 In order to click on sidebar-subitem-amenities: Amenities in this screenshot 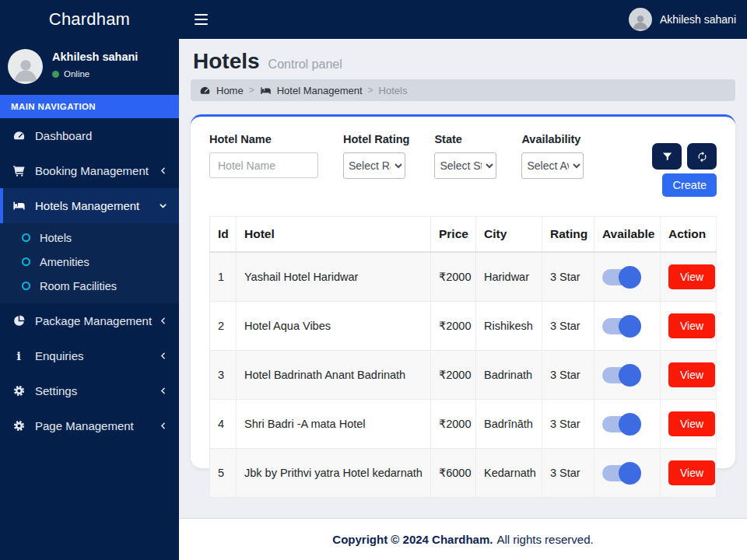, I will do `click(89, 261)`.